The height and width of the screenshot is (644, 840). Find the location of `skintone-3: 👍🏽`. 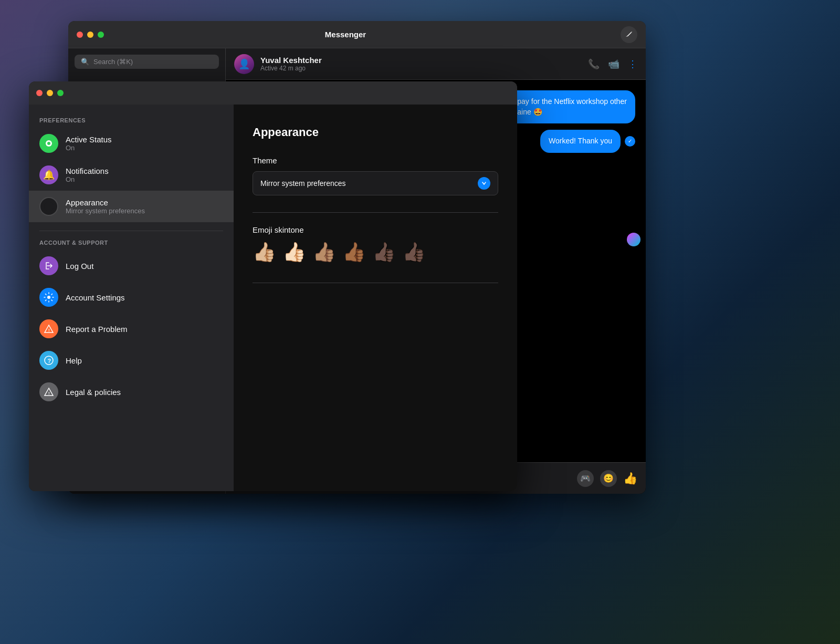

skintone-3: 👍🏽 is located at coordinates (324, 252).